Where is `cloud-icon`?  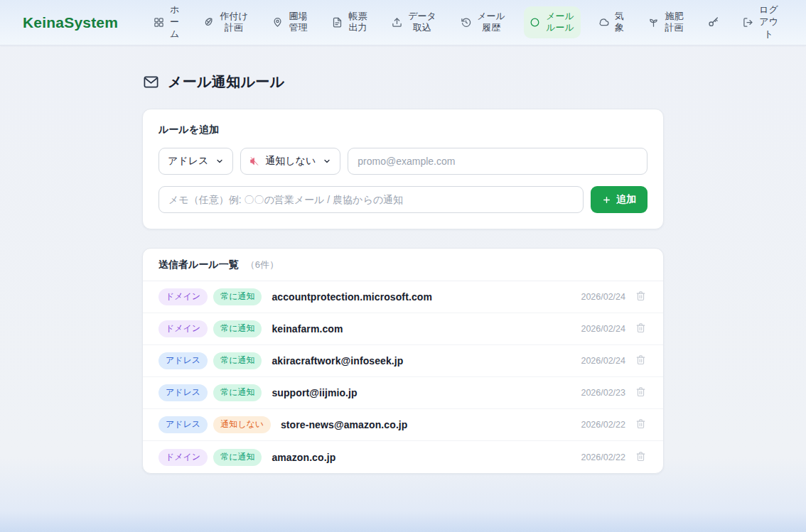
cloud-icon is located at coordinates (604, 23).